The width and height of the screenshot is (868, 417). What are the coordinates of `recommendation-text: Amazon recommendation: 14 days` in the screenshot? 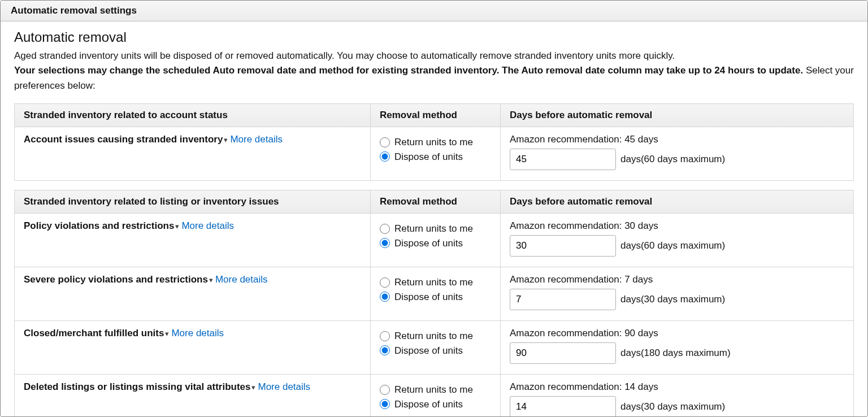 It's located at (677, 387).